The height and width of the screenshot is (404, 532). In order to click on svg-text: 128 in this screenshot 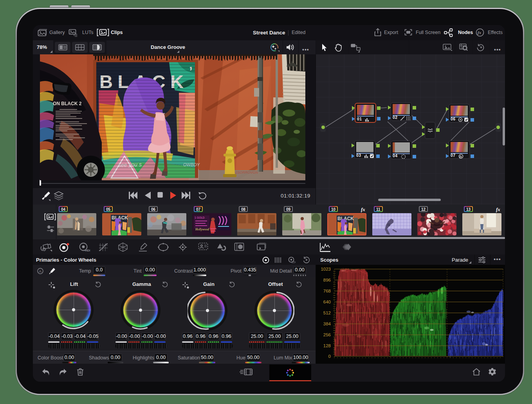, I will do `click(327, 346)`.